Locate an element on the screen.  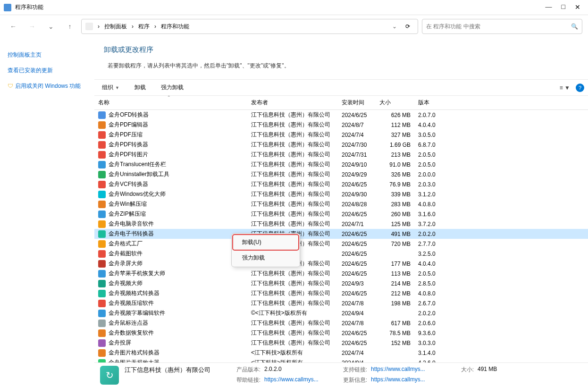
program-size: 260 MB is located at coordinates (395, 214).